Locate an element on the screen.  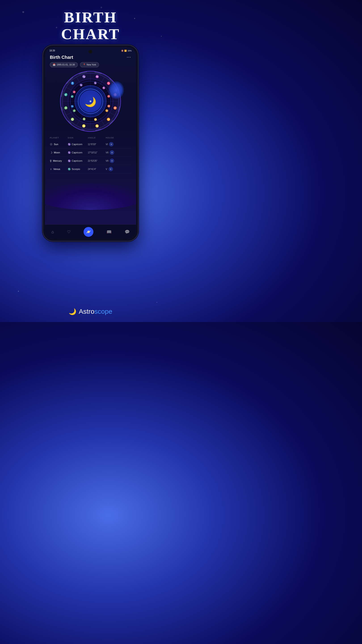
brand-name: Astroscope is located at coordinates (95, 312).